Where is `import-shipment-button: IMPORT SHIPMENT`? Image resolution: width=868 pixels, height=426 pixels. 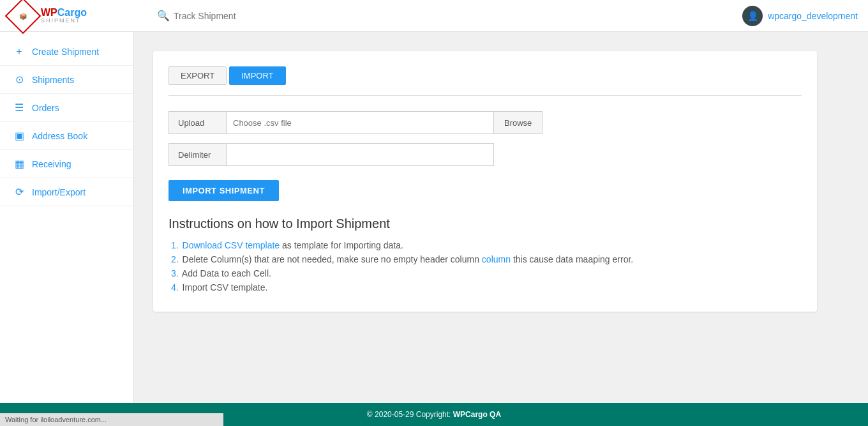 import-shipment-button: IMPORT SHIPMENT is located at coordinates (223, 190).